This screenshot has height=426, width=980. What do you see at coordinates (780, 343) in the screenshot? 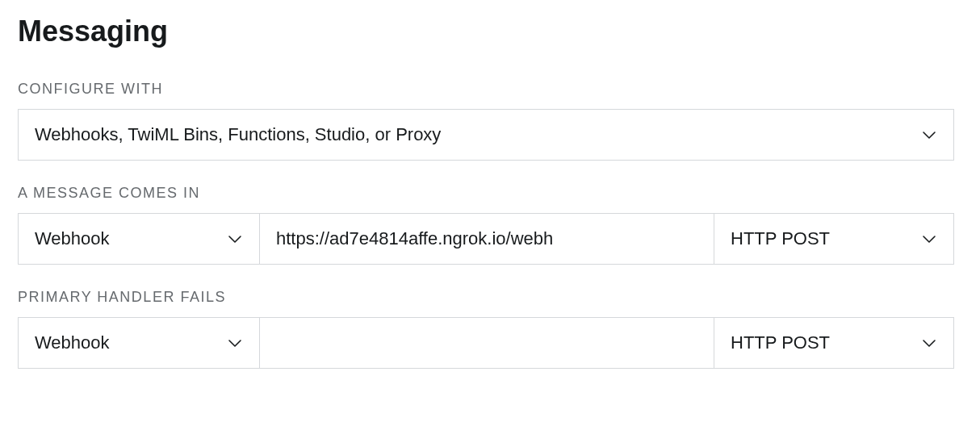
I see `primary-handler-fails-method-value: HTTP POST` at bounding box center [780, 343].